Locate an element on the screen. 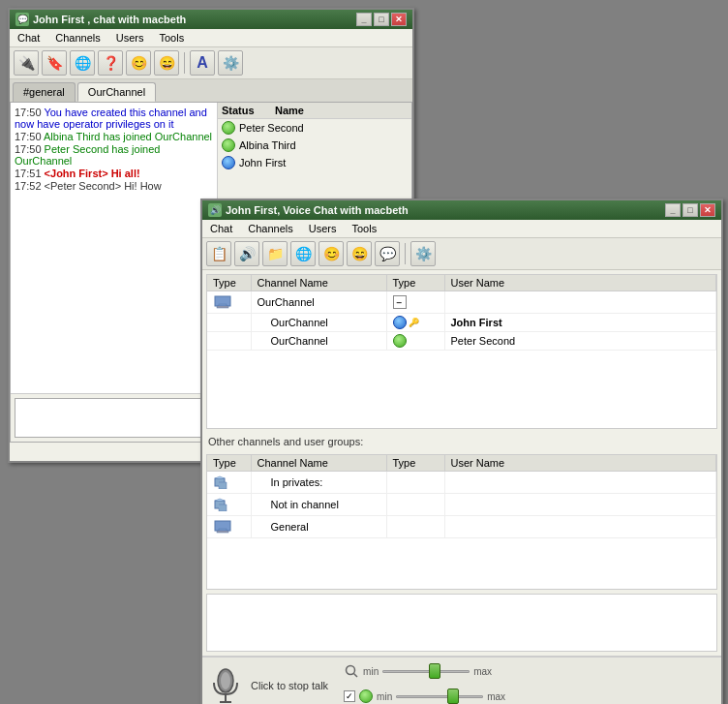 The height and width of the screenshot is (704, 728). click-to-stop-label: Click to stop talk is located at coordinates (289, 686).